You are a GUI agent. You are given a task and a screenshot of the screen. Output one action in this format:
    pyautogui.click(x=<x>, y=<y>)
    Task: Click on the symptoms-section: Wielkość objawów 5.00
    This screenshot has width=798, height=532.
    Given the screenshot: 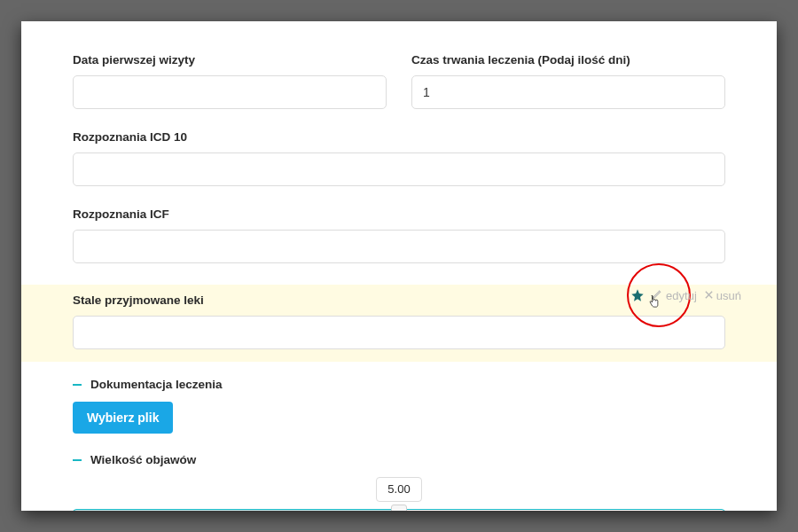 What is the action you would take?
    pyautogui.click(x=399, y=482)
    